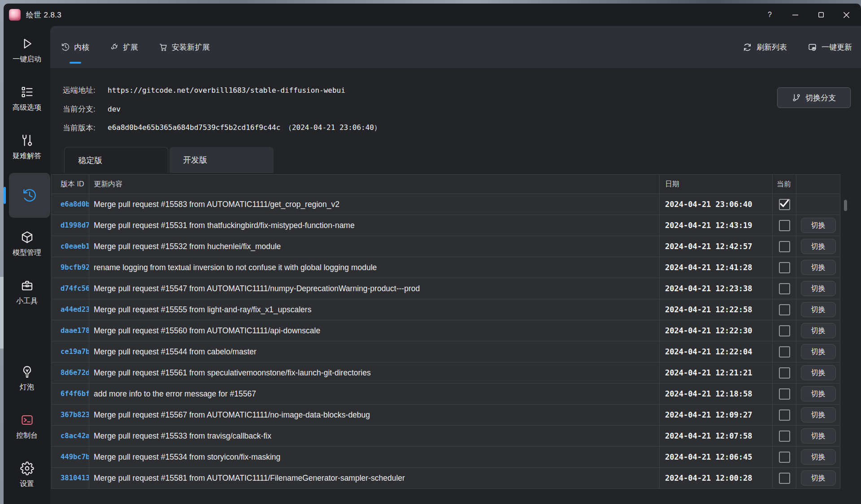 Image resolution: width=861 pixels, height=504 pixels. What do you see at coordinates (27, 50) in the screenshot?
I see `sidebar-item-play: 一键启动` at bounding box center [27, 50].